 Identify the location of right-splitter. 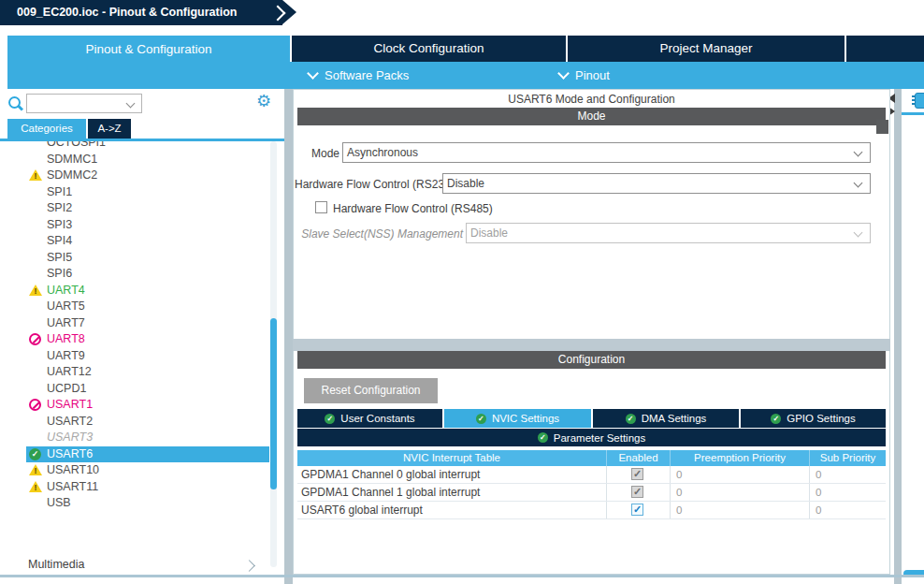
(898, 337).